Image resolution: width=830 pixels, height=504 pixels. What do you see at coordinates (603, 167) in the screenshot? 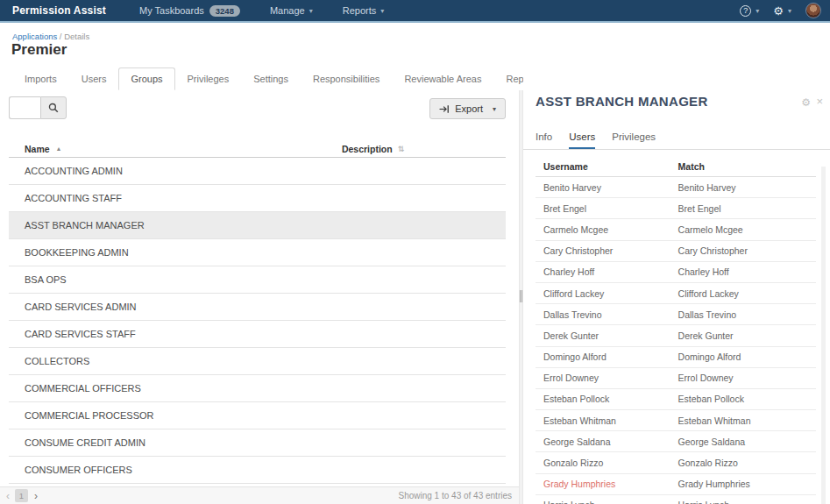
I see `column-header-username: Username` at bounding box center [603, 167].